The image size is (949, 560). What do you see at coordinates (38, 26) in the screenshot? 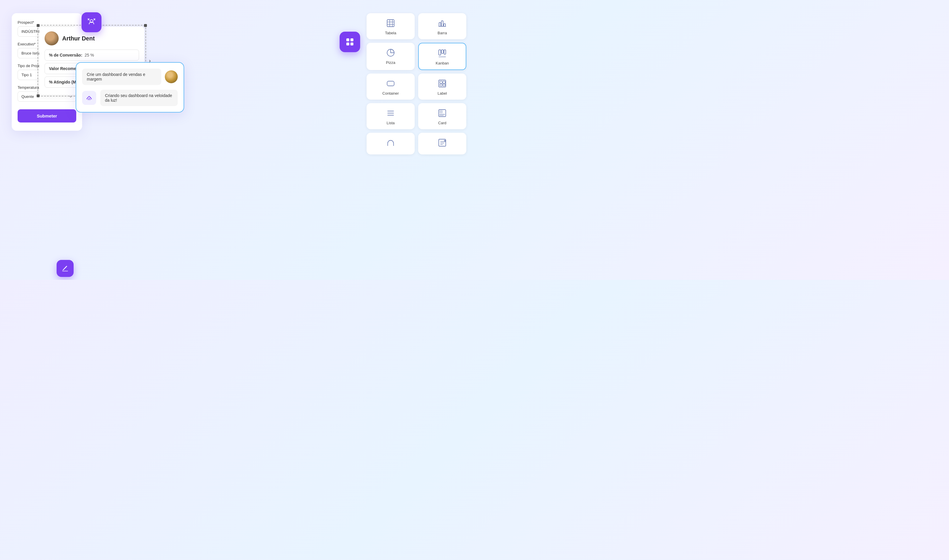
I see `corner-handle-tl` at bounding box center [38, 26].